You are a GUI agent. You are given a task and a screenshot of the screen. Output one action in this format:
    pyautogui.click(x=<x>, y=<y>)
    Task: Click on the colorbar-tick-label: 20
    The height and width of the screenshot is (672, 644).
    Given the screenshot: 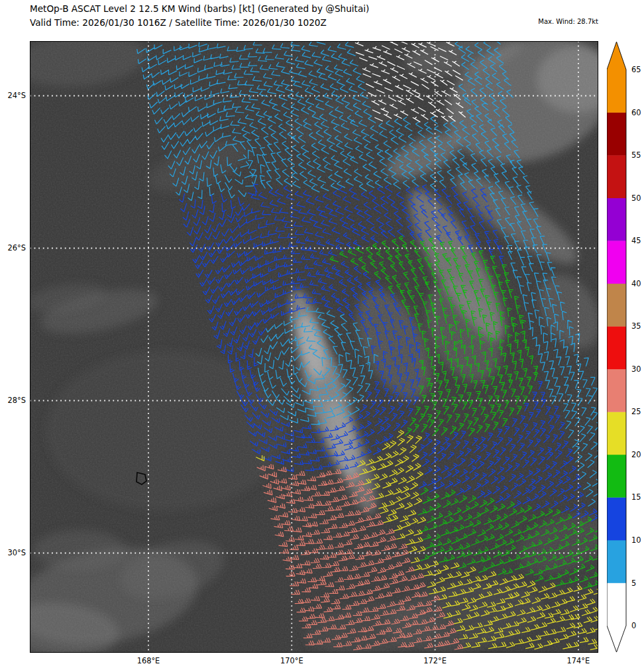 What is the action you would take?
    pyautogui.click(x=636, y=455)
    